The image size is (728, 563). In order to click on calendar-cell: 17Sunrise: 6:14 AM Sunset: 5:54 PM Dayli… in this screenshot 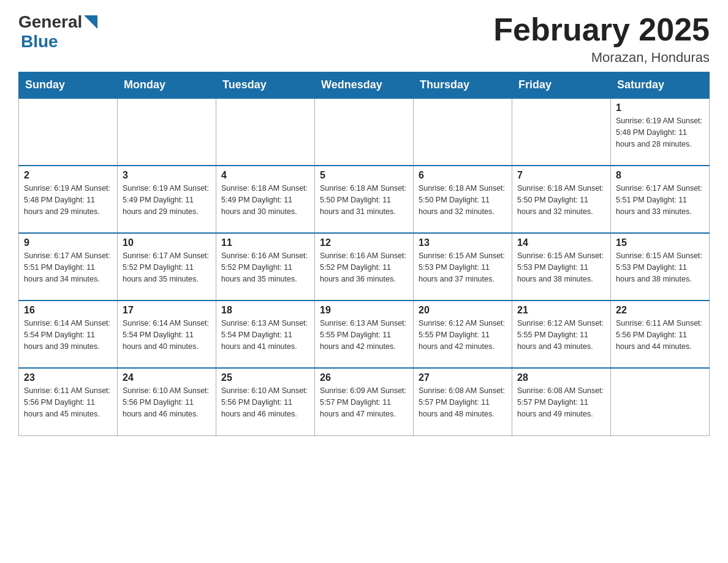, I will do `click(167, 334)`.